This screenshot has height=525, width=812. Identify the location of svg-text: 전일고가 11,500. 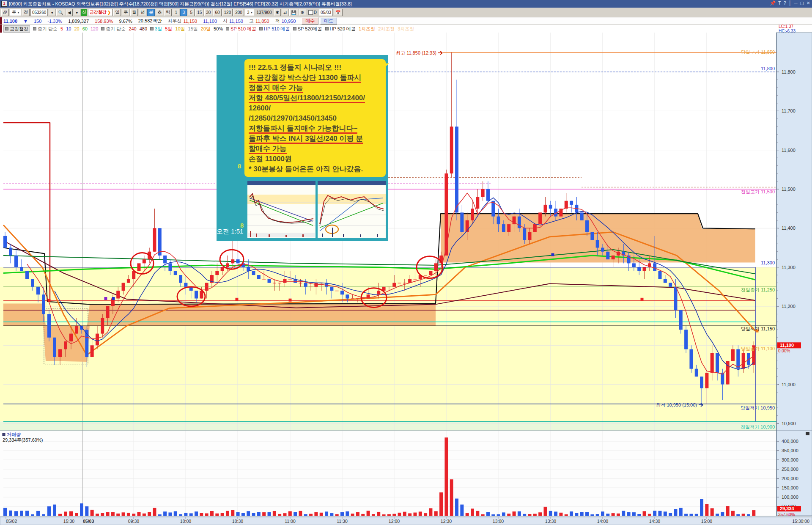
(758, 192).